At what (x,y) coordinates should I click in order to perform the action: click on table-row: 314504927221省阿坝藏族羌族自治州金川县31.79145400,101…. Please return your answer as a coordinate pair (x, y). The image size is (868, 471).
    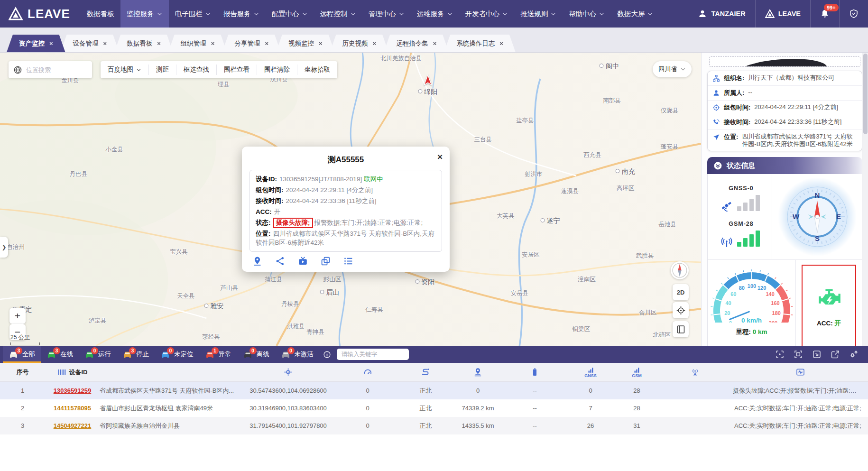
    Looking at the image, I should click on (434, 426).